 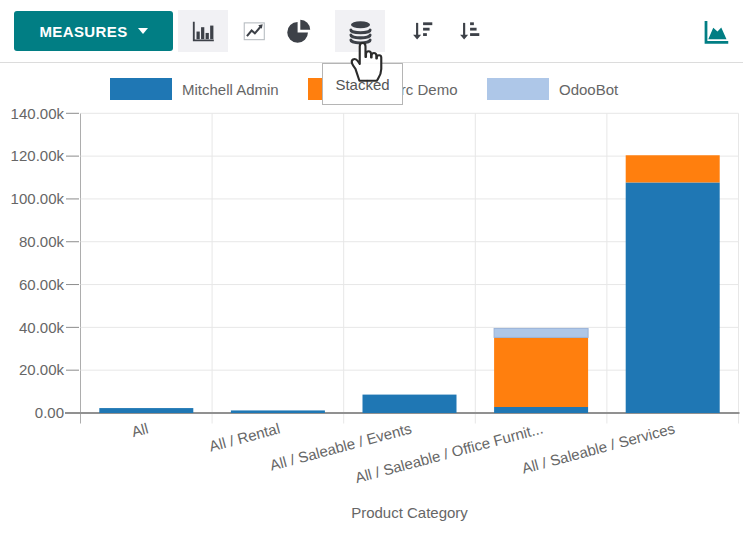 What do you see at coordinates (194, 89) in the screenshot?
I see `legend-item: Mitchell Admin` at bounding box center [194, 89].